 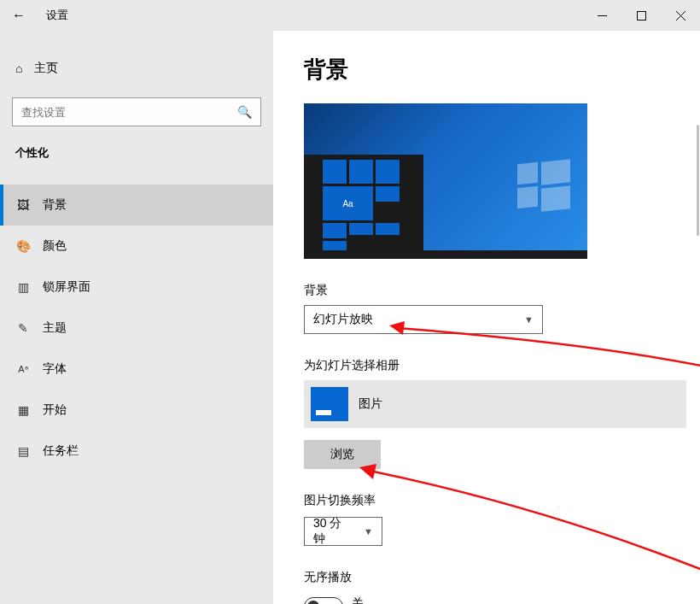 I want to click on browse-button: 浏览, so click(x=342, y=454).